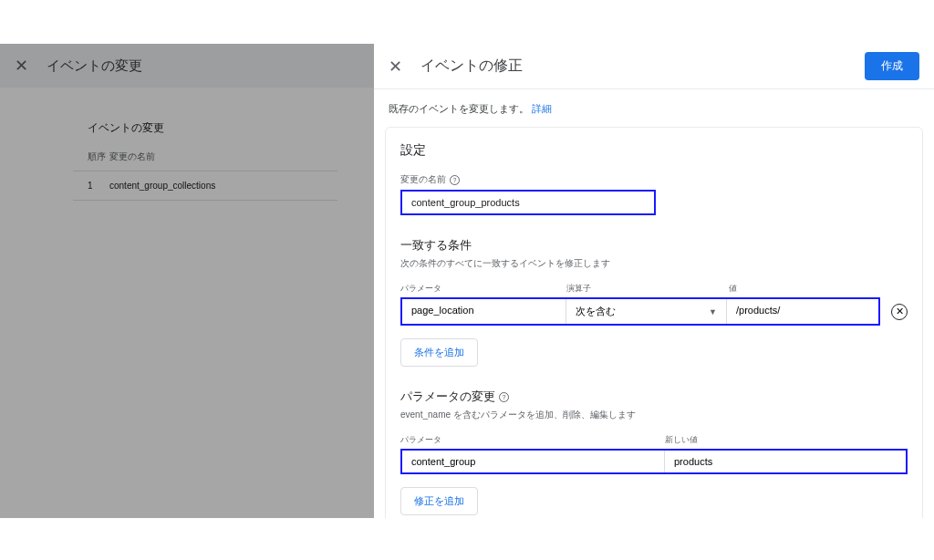 The height and width of the screenshot is (560, 934). I want to click on right-panel-title: イベントの修正, so click(642, 66).